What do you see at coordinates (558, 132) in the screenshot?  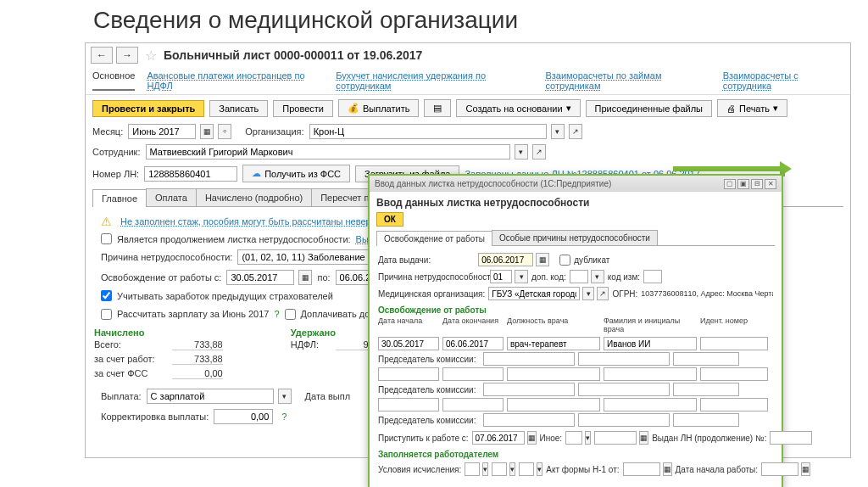 I see `org-dropdown-icon: ▾` at bounding box center [558, 132].